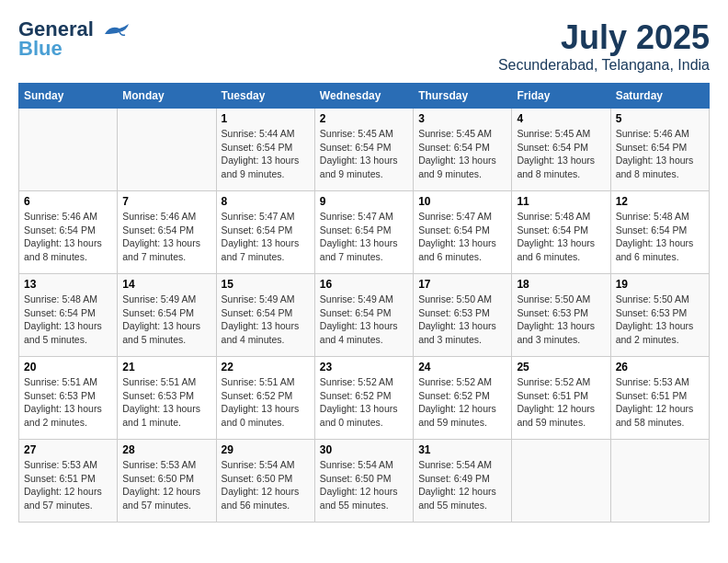  What do you see at coordinates (364, 316) in the screenshot?
I see `calendar-cell: 16Sunrise: 5:49 AM Sunset: 6:54 PM Dayli…` at bounding box center [364, 316].